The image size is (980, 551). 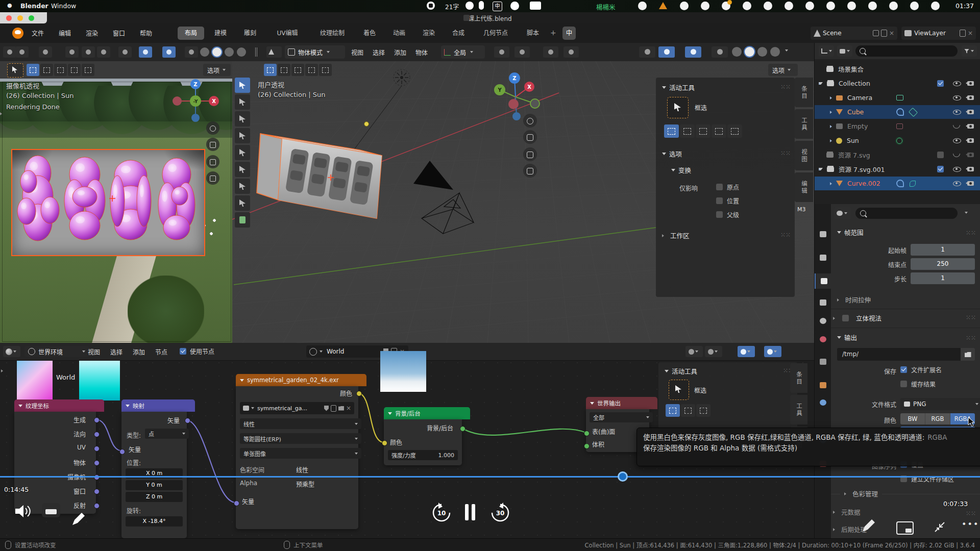 What do you see at coordinates (167, 434) in the screenshot?
I see `mapping-type-dropdown: 点` at bounding box center [167, 434].